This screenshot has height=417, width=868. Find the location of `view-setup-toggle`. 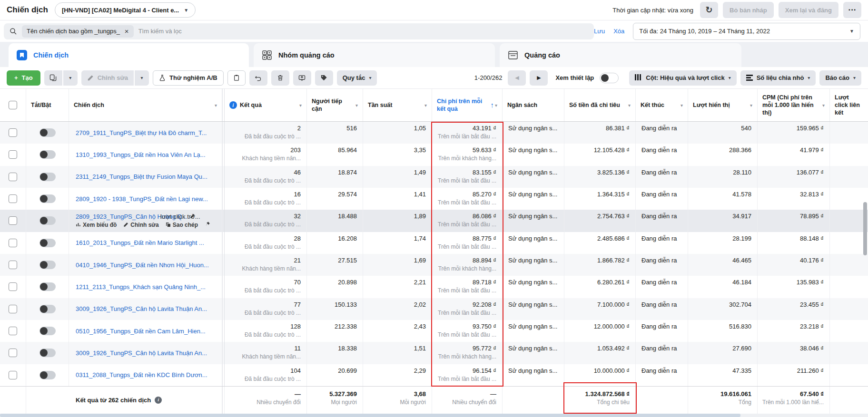

view-setup-toggle is located at coordinates (609, 78).